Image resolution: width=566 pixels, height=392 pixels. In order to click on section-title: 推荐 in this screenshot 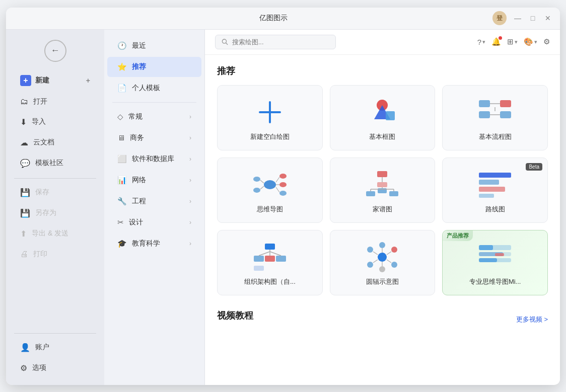, I will do `click(383, 71)`.